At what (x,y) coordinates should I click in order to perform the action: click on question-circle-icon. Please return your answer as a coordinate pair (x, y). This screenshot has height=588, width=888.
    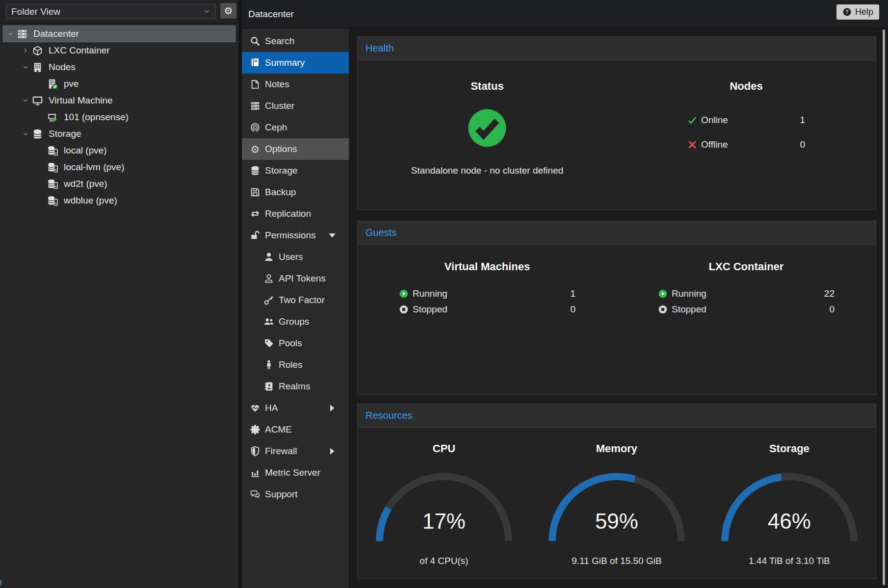
    Looking at the image, I should click on (847, 12).